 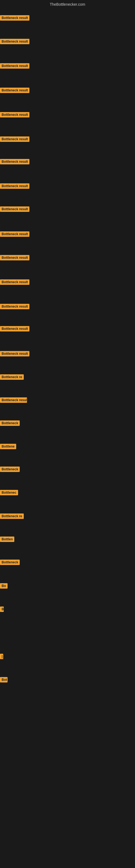 What do you see at coordinates (9, 493) in the screenshot?
I see `bottleneck-label: Bottlenec` at bounding box center [9, 493].